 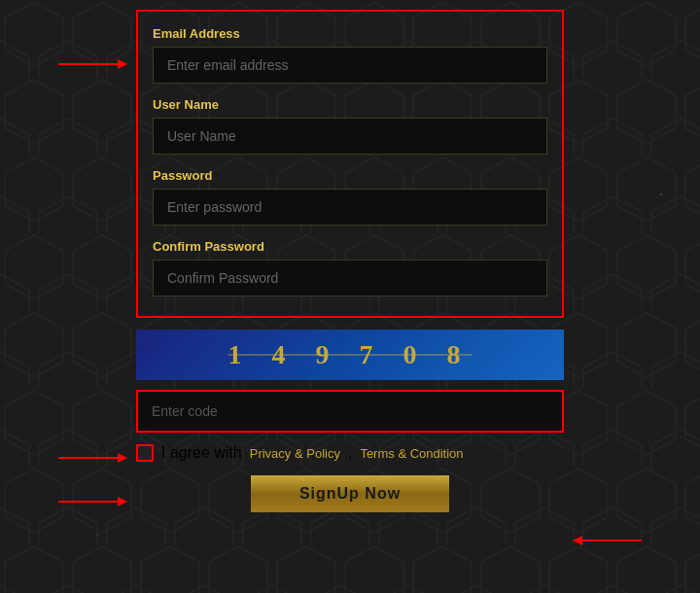 I want to click on email-field-group: Email Address, so click(x=350, y=54).